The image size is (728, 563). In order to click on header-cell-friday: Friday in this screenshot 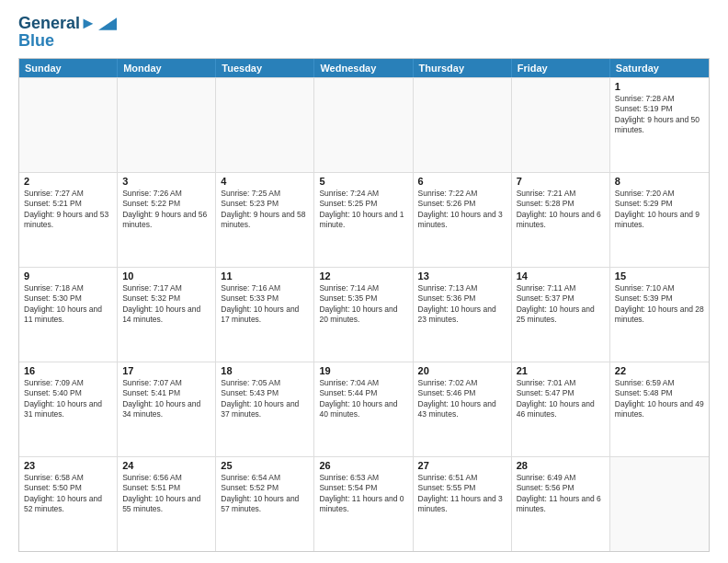, I will do `click(561, 68)`.